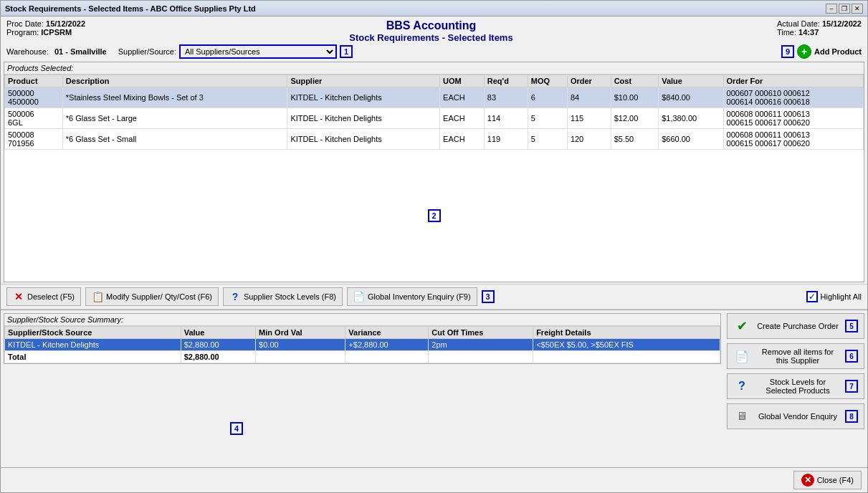  What do you see at coordinates (237, 429) in the screenshot?
I see `summary-badge: 4` at bounding box center [237, 429].